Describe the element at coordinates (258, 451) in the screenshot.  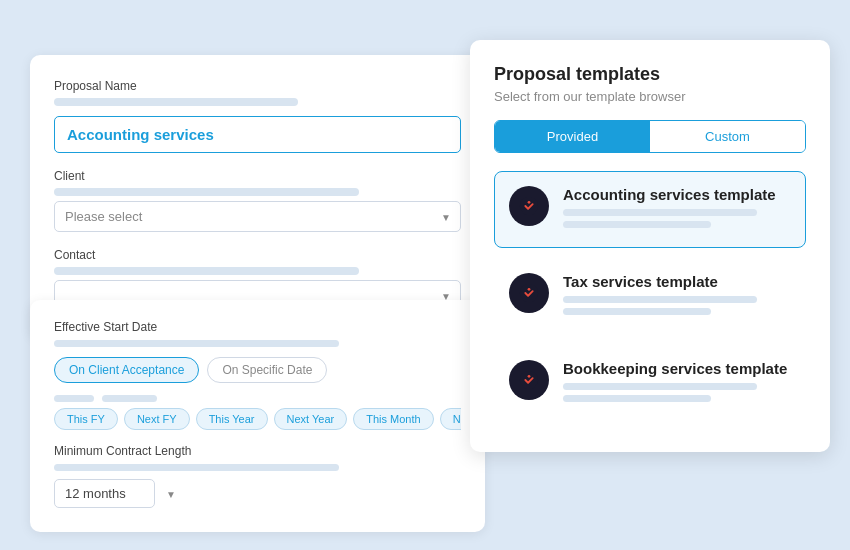
I see `min-contract-label: Minimum Contract Length` at that location.